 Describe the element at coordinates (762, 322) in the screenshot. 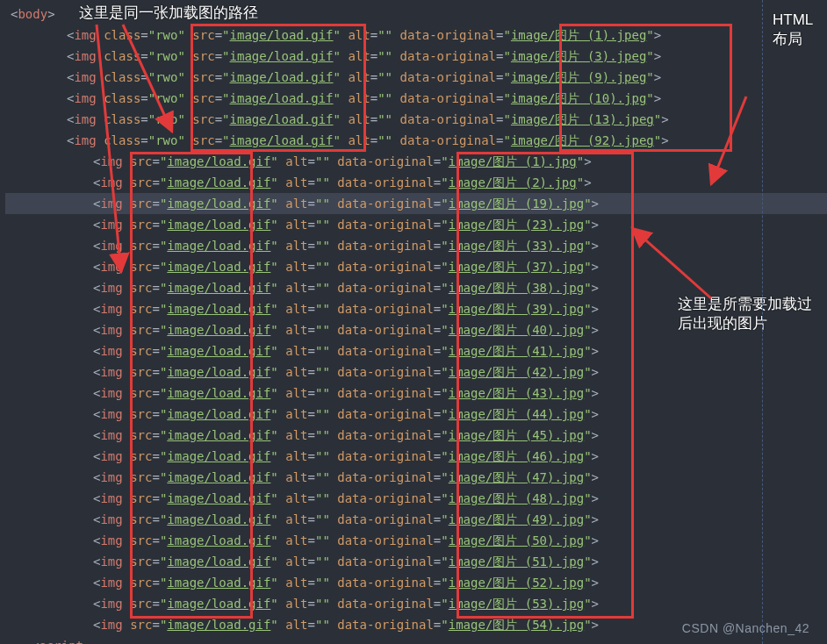

I see `ruler-guide` at that location.